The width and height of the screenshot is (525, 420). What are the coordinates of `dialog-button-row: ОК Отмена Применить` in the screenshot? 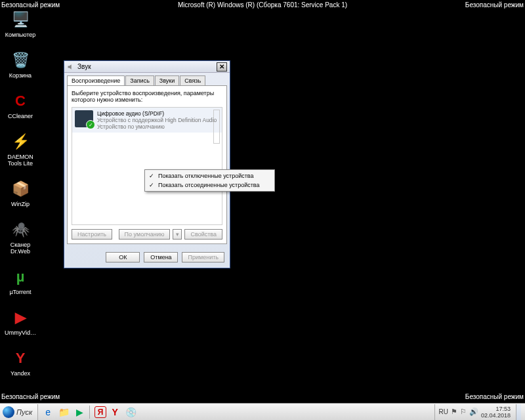 It's located at (147, 257).